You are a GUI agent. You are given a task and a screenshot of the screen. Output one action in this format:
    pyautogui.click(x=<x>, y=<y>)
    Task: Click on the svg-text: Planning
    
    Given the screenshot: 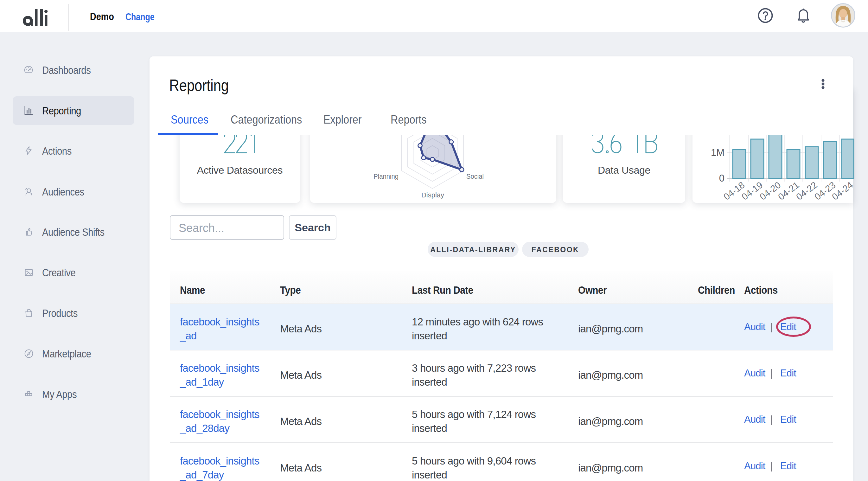 What is the action you would take?
    pyautogui.click(x=386, y=176)
    